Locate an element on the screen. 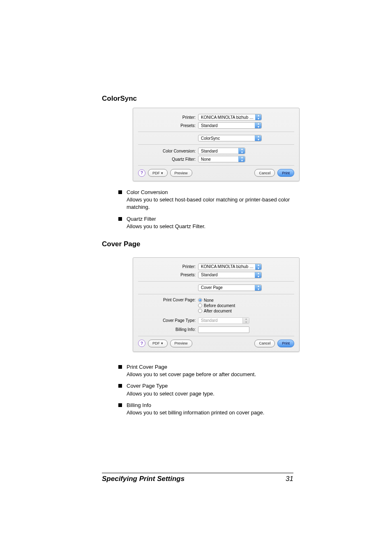 This screenshot has width=392, height=555. quartz-filter-value: None is located at coordinates (206, 160).